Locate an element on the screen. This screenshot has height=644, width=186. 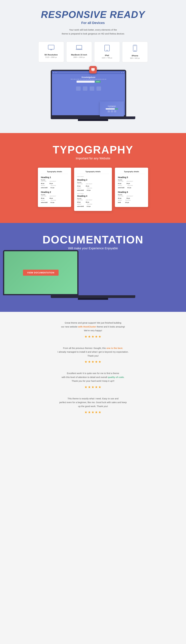
testimonial-1: Great theme and great support! We just f… is located at coordinates (93, 330).